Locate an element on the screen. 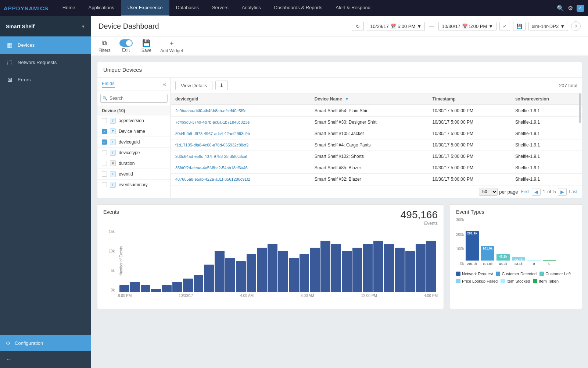 The height and width of the screenshot is (368, 588). add-widget-toolbar-item: ＋ Add Widget is located at coordinates (172, 46).